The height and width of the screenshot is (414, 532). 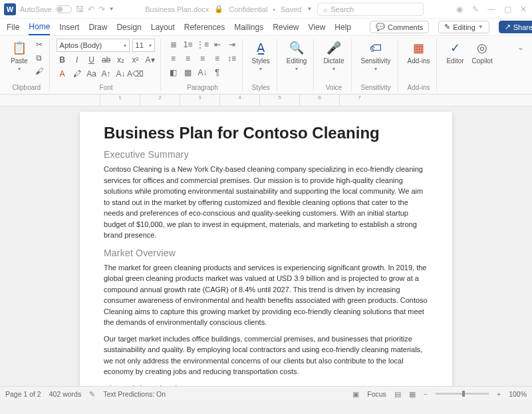 What do you see at coordinates (266, 101) in the screenshot?
I see `horizontal-ruler: 1234567` at bounding box center [266, 101].